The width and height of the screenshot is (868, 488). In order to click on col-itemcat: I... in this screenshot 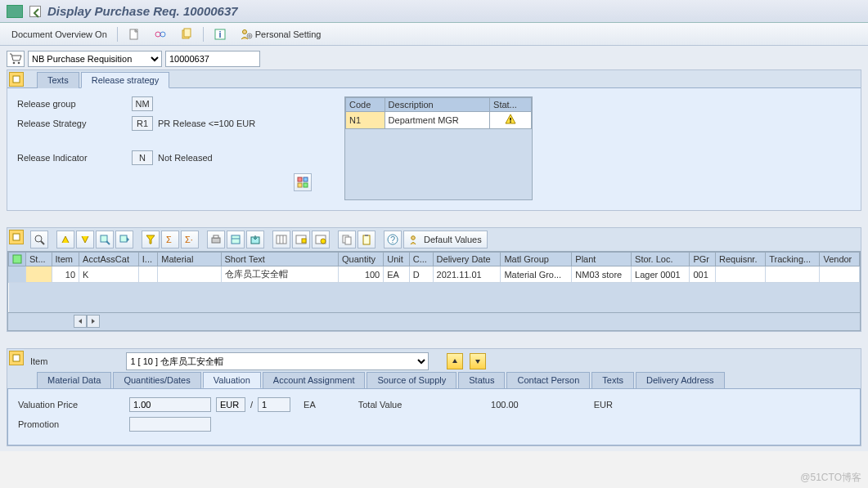, I will do `click(147, 260)`.